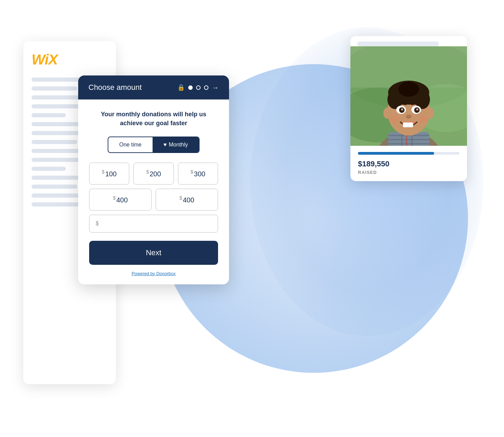  What do you see at coordinates (154, 119) in the screenshot?
I see `donation-tagline: Your monthly donations will help us achi…` at bounding box center [154, 119].